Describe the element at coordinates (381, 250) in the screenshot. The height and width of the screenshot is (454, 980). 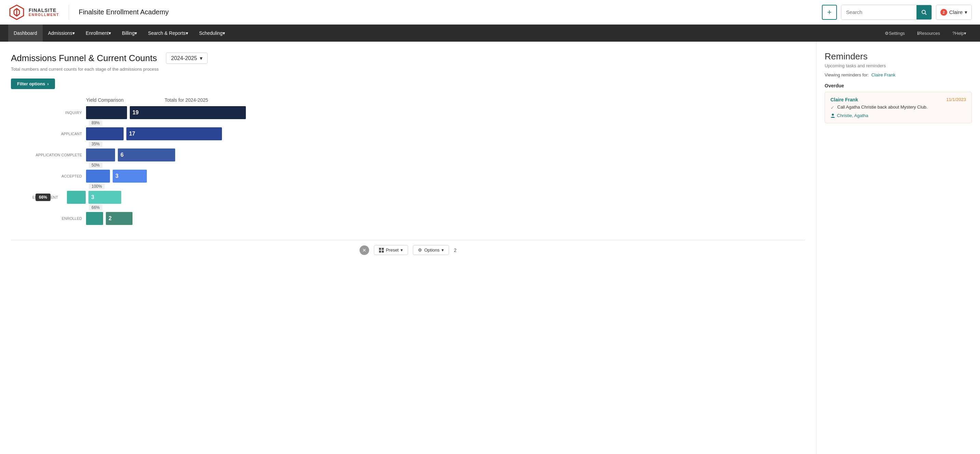
I see `grid-icon` at that location.